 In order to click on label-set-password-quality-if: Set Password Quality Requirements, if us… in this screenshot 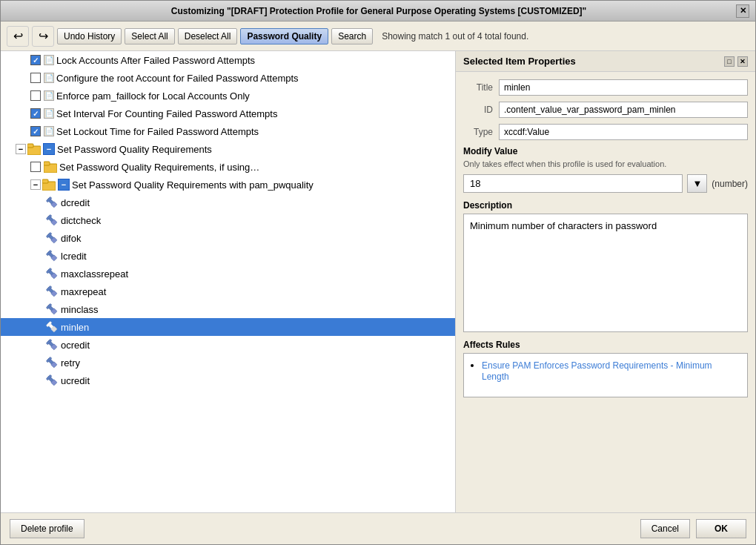, I will do `click(159, 168)`.